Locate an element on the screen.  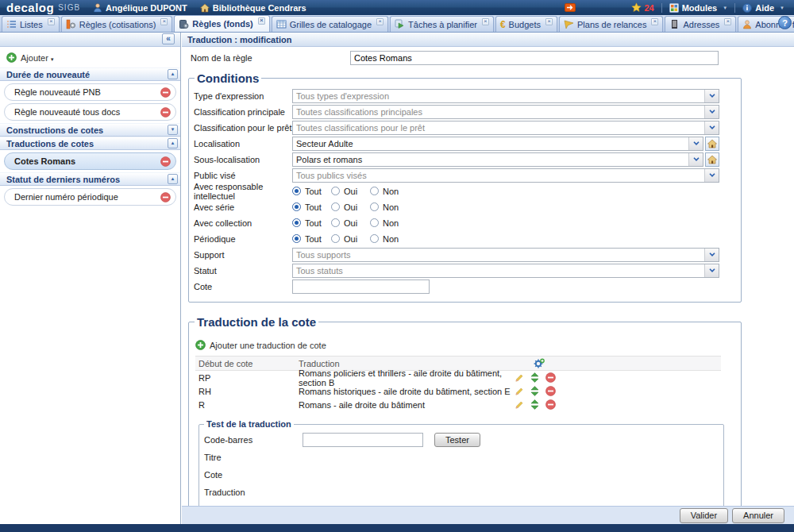
sidebar-item-regle-nouveaute-pnb: Règle nouveauté PNB is located at coordinates (91, 92).